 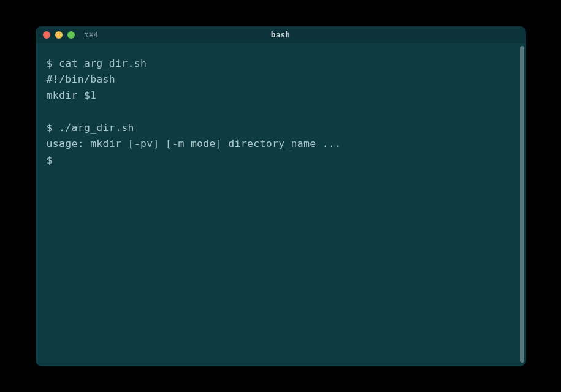 I want to click on window-title: bash, so click(x=281, y=34).